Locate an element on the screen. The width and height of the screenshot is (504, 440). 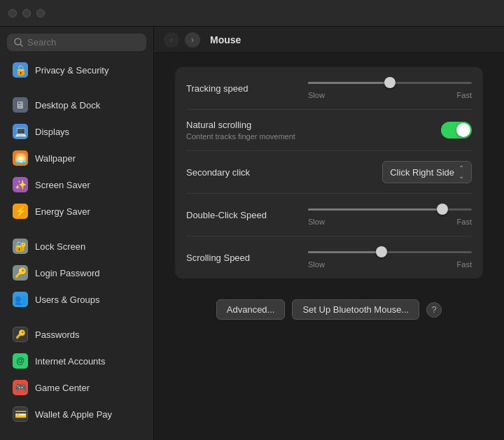
bottom-actions: Advanced... Set Up Bluetooth Mouse... ? is located at coordinates (329, 313).